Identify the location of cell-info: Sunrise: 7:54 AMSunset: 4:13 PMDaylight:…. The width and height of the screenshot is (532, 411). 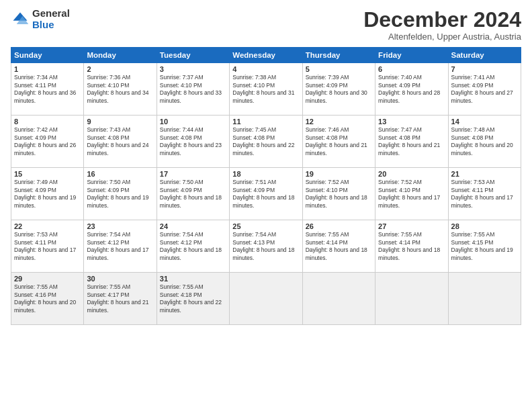
(263, 246).